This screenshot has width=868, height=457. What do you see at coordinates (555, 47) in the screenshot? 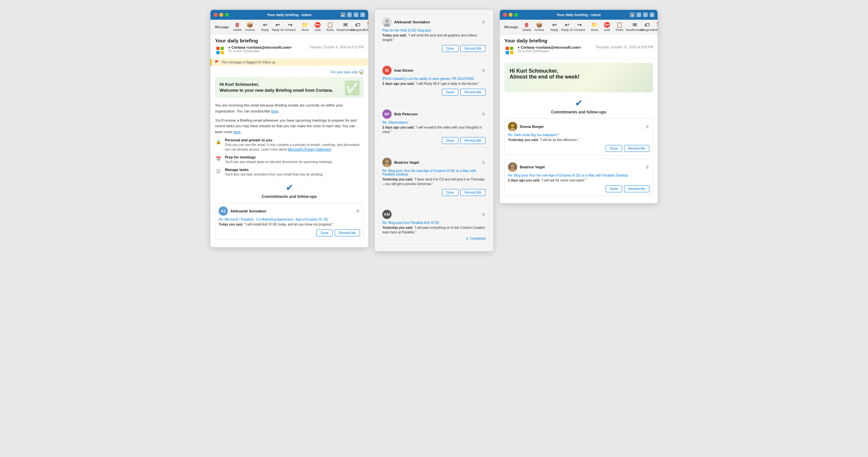
I see `sender-name-right: ● Cortana <cortana@microsoft.com>` at bounding box center [555, 47].